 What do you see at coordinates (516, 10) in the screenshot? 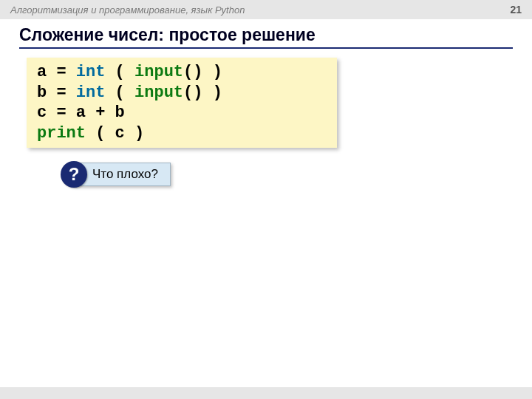
I see `page-number: 21` at bounding box center [516, 10].